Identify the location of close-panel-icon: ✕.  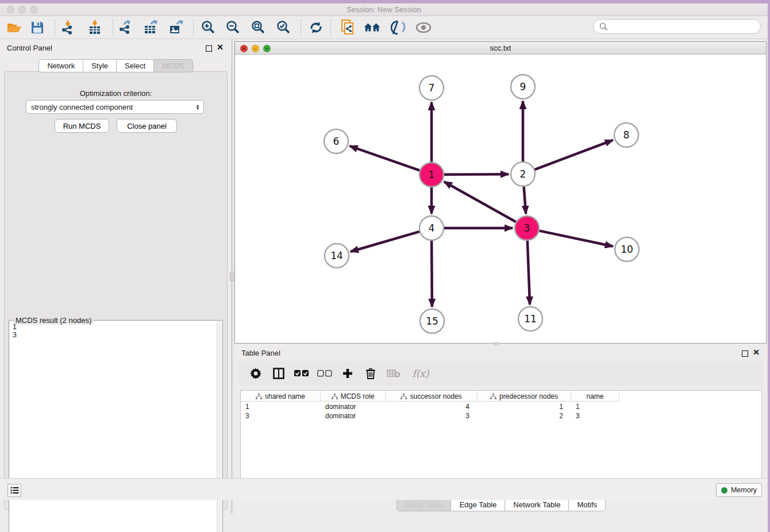
(220, 47).